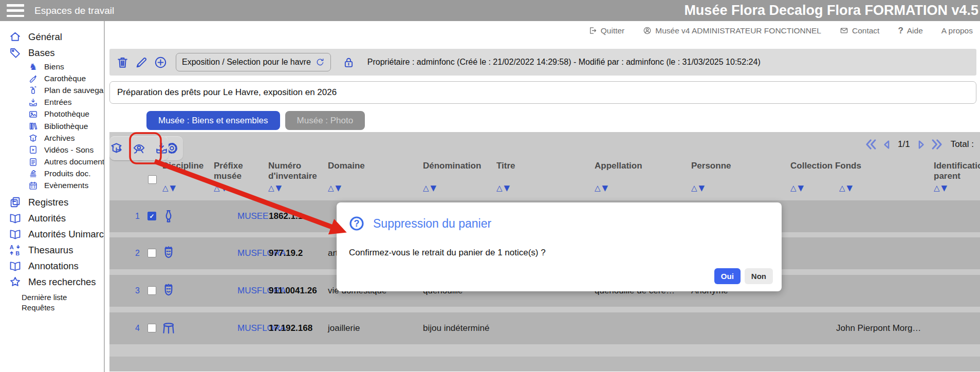  What do you see at coordinates (74, 11) in the screenshot?
I see `workspace-label: Espaces de travail` at bounding box center [74, 11].